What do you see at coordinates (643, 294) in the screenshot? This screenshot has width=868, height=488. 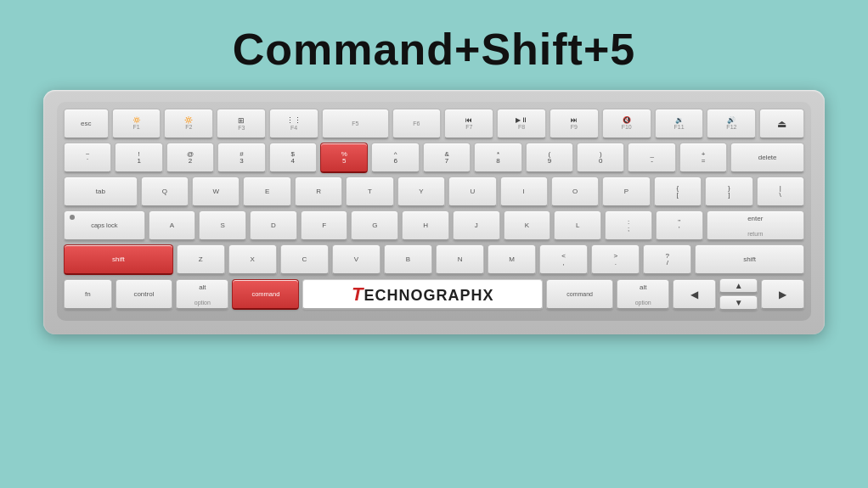 I see `option-right-key: altoption` at bounding box center [643, 294].